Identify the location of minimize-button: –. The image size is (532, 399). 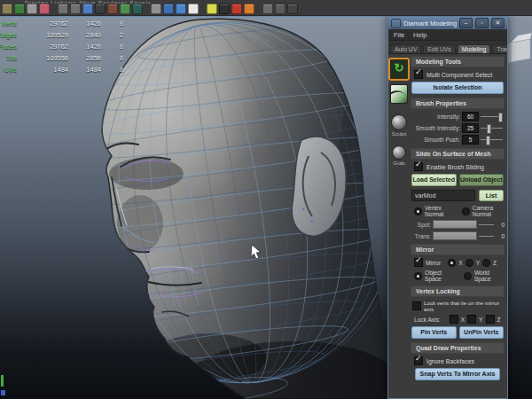
(466, 23).